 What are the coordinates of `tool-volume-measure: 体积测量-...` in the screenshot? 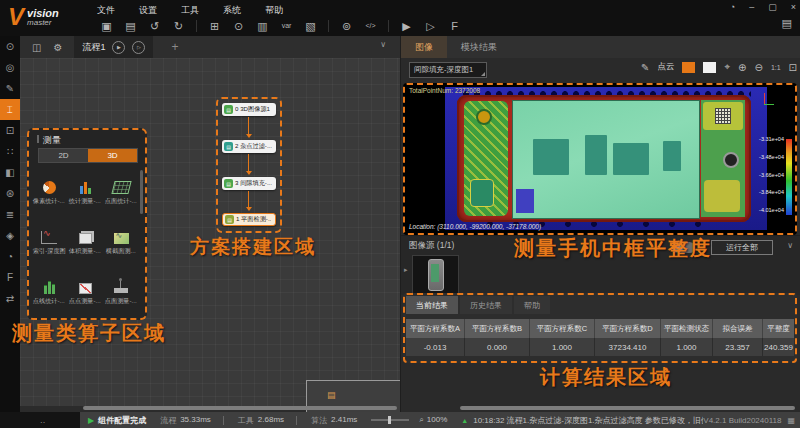 It's located at (85, 243).